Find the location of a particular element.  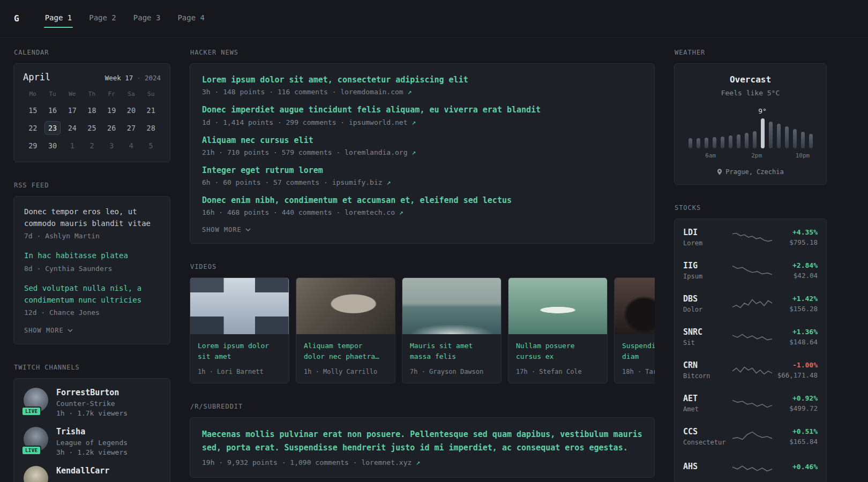

rss-card: Donec tempor eros leo, ut commodo mauris… is located at coordinates (92, 270).